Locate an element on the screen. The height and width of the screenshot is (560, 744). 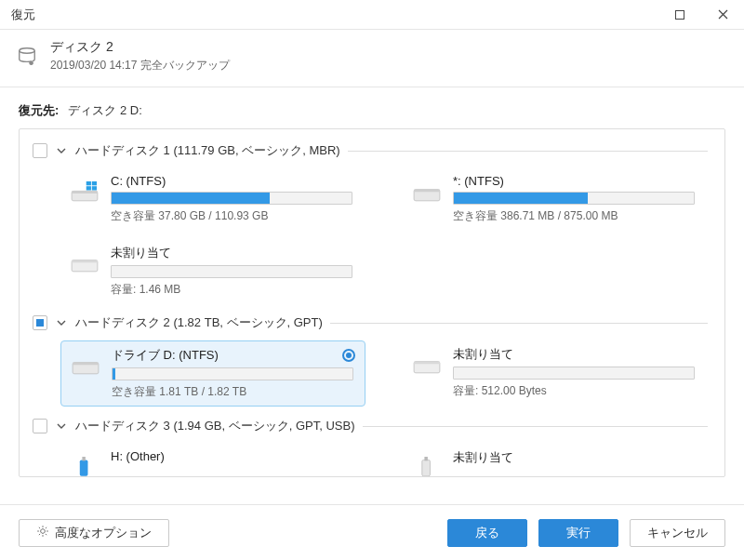
disk3-checkbox is located at coordinates (40, 426).